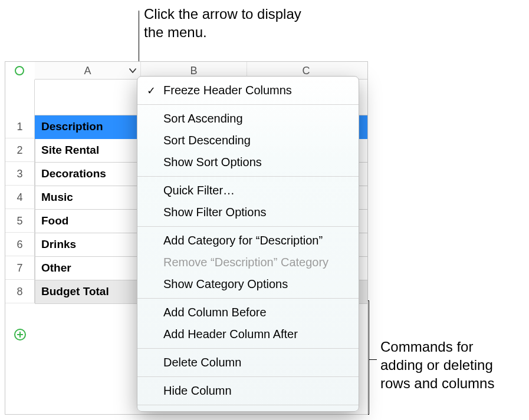 The height and width of the screenshot is (420, 529). I want to click on menu-add-header-column-after: Add Header Column After, so click(248, 335).